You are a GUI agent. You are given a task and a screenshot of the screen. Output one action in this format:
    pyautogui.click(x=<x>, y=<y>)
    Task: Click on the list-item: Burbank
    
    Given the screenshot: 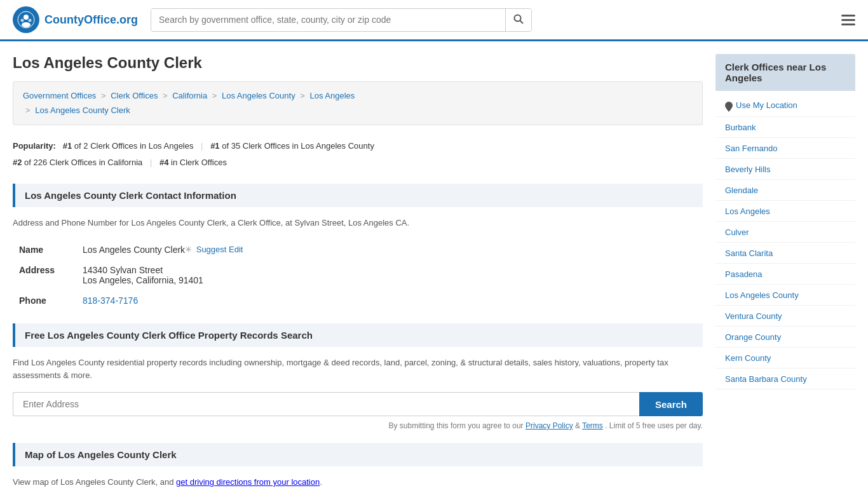 What is the action you would take?
    pyautogui.click(x=785, y=127)
    